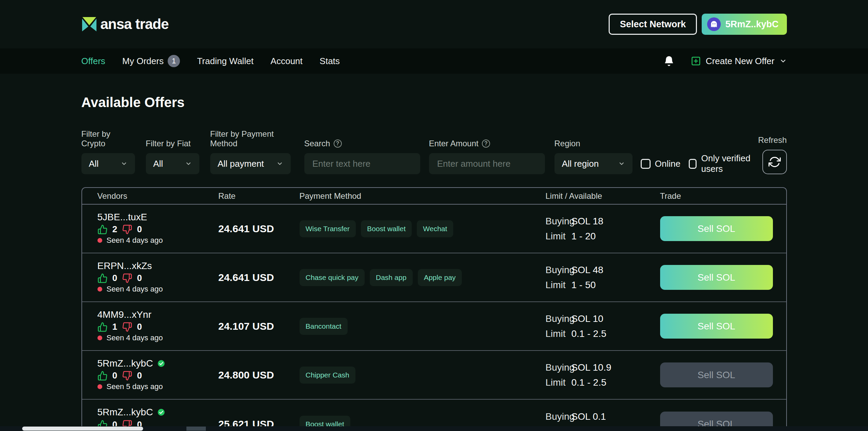  I want to click on verified-filter: Only verified users, so click(724, 164).